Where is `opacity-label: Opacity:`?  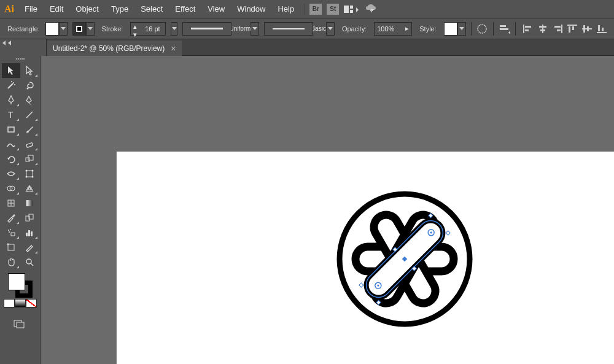 opacity-label: Opacity: is located at coordinates (354, 29).